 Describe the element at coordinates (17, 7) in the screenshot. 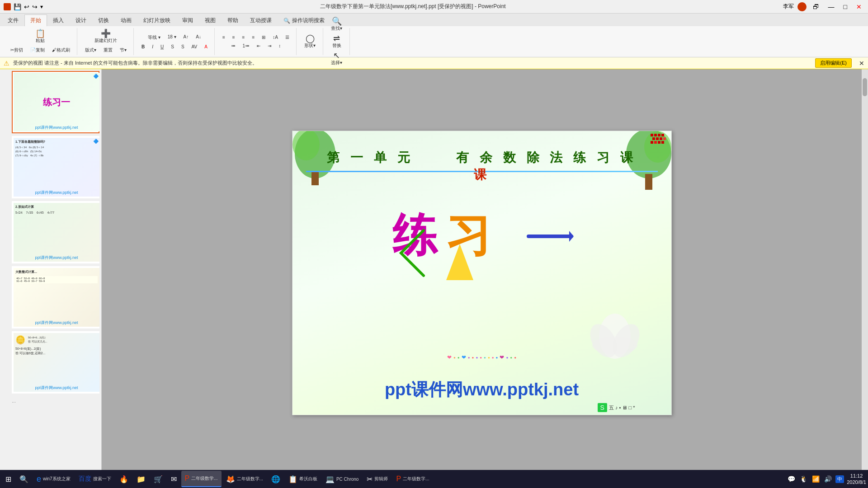

I see `quick-access-save: 💾` at that location.